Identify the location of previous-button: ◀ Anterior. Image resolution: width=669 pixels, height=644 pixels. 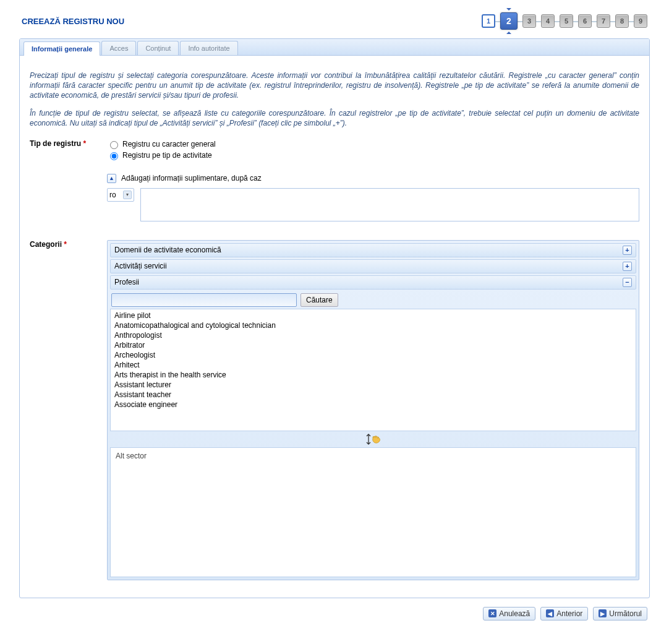
(564, 614).